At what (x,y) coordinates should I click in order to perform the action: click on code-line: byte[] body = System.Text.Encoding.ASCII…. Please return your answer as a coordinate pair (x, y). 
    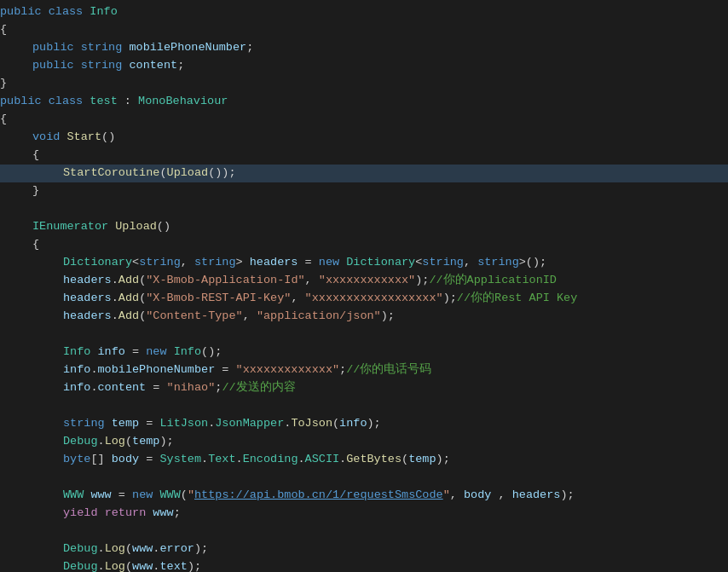
    Looking at the image, I should click on (364, 460).